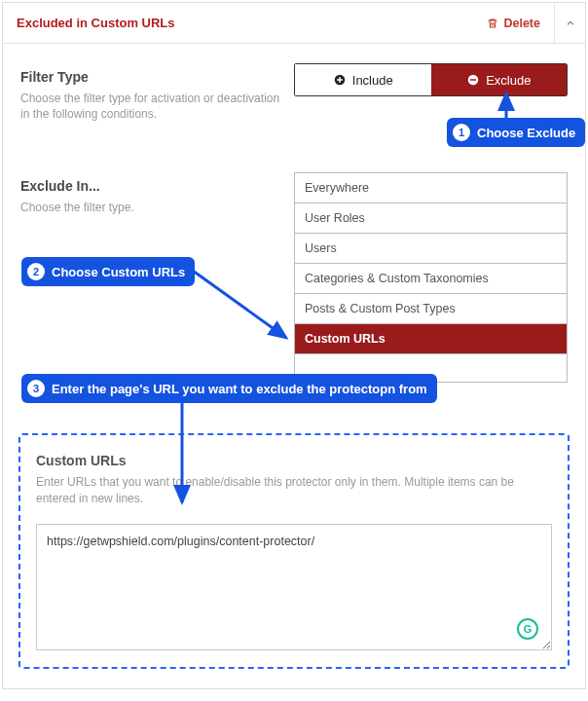 The width and height of the screenshot is (588, 701). I want to click on exclude-label: Exclude, so click(508, 80).